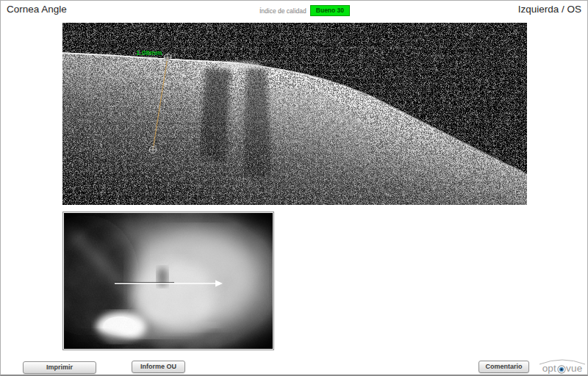 This screenshot has height=376, width=588. I want to click on quality-status-badge: Bueno 30, so click(330, 10).